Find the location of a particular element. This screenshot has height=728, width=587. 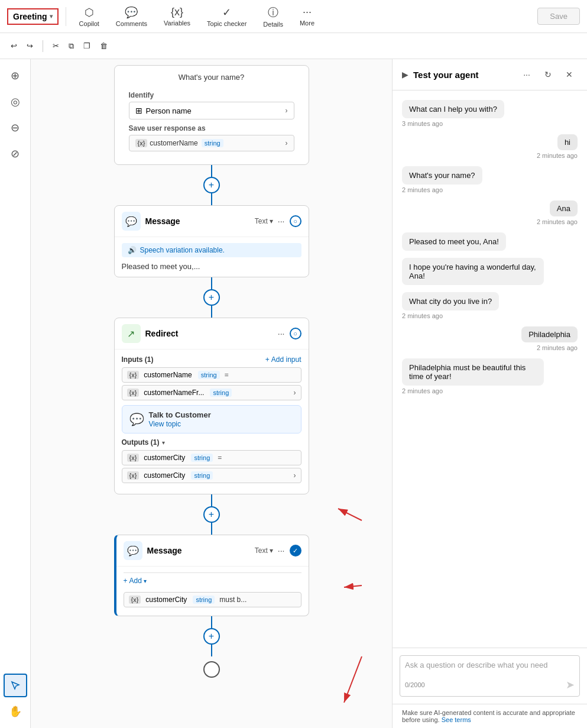

var-row: {x} customerName string › is located at coordinates (212, 143).